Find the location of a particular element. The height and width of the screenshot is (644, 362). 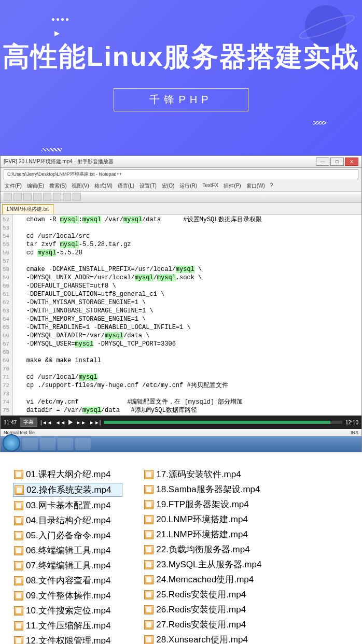

file-name-label: 21.LNMP环境搭建.mp4 is located at coordinates (202, 535).